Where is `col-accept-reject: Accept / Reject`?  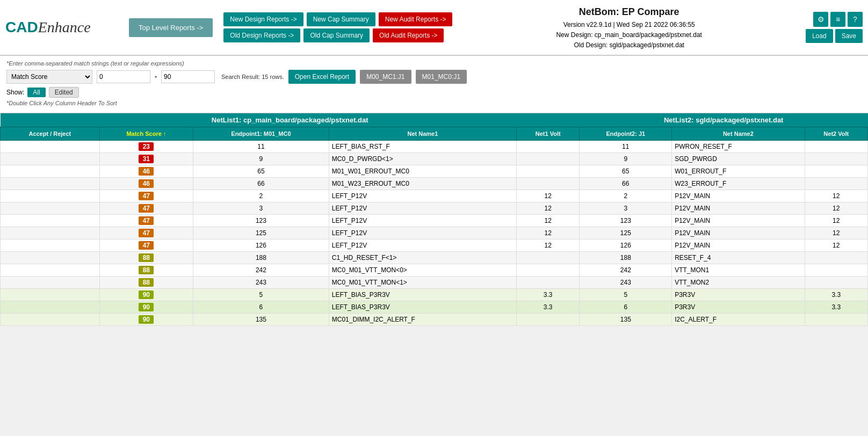 col-accept-reject: Accept / Reject is located at coordinates (50, 134).